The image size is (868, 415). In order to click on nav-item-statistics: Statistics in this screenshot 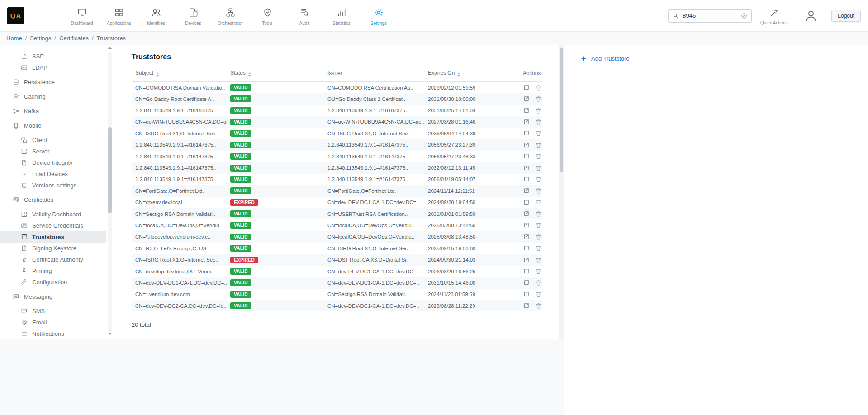, I will do `click(342, 15)`.